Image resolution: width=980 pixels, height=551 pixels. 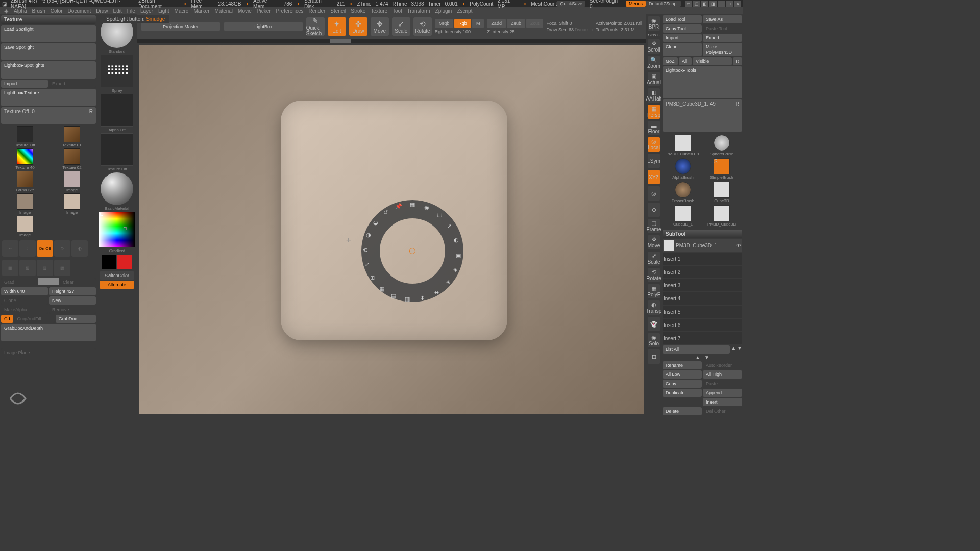 I want to click on menu-texture: Texture, so click(x=379, y=11).